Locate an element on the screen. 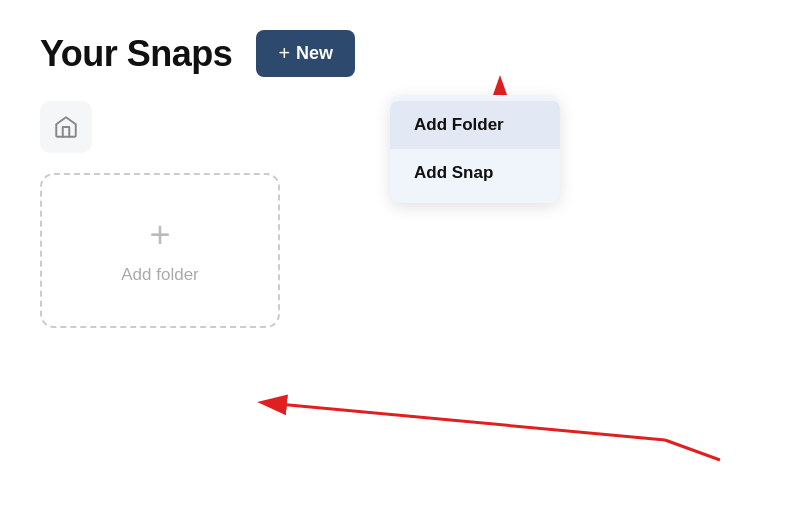 The height and width of the screenshot is (511, 800). add-folder-card: + Add folder is located at coordinates (160, 250).